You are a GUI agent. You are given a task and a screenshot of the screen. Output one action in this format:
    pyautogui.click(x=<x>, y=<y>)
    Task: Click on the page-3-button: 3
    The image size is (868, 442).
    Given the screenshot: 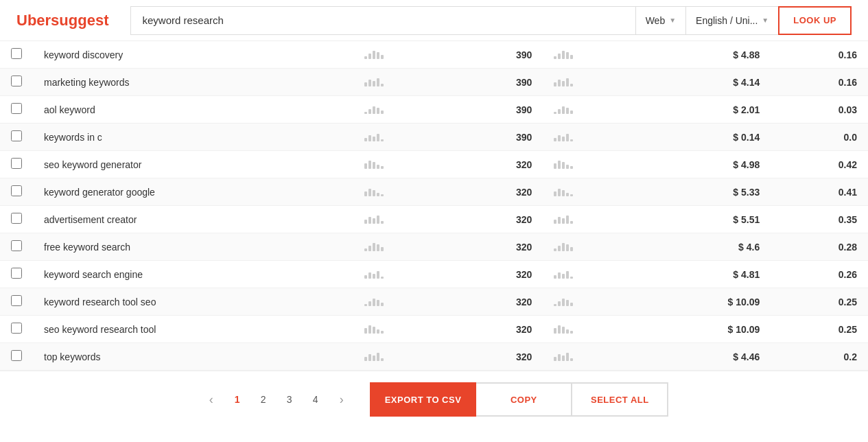 What is the action you would take?
    pyautogui.click(x=290, y=399)
    